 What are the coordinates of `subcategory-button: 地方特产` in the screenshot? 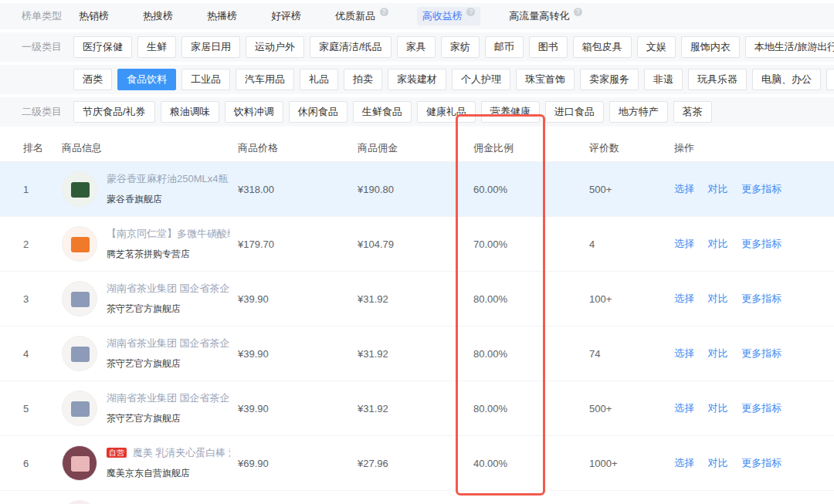 It's located at (639, 112).